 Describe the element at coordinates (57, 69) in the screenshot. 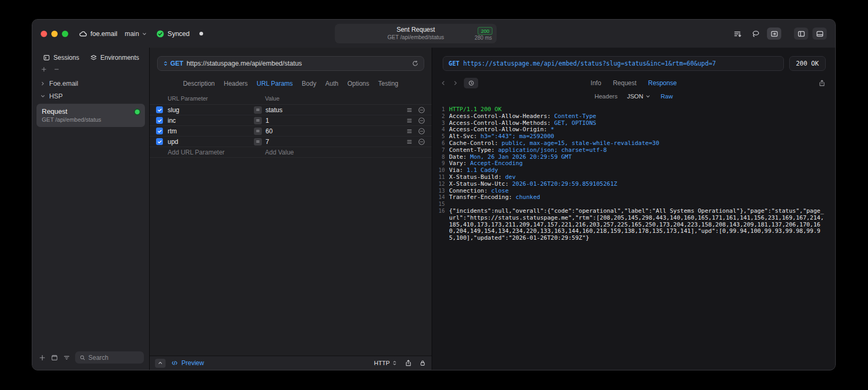

I see `remove-item-button` at that location.